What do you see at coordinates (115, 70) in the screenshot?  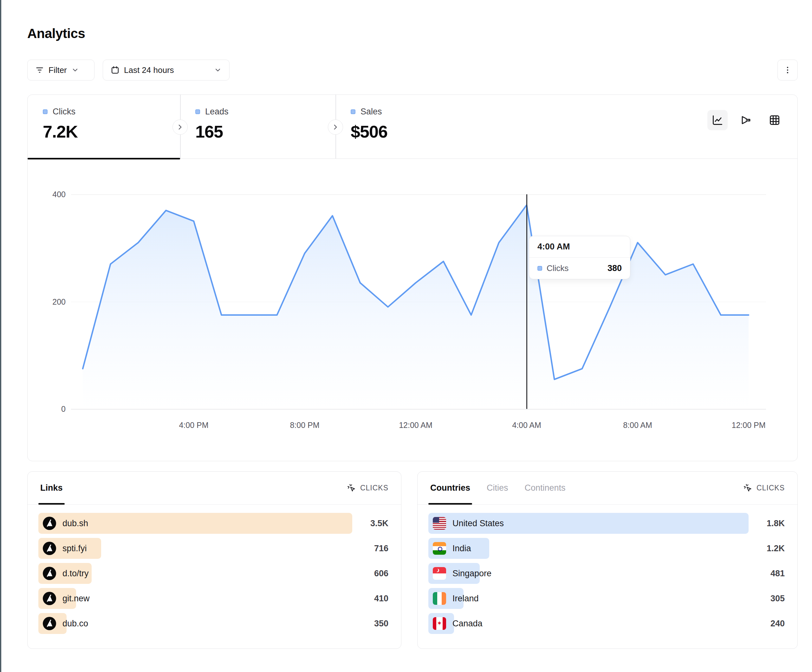 I see `calendar-icon` at bounding box center [115, 70].